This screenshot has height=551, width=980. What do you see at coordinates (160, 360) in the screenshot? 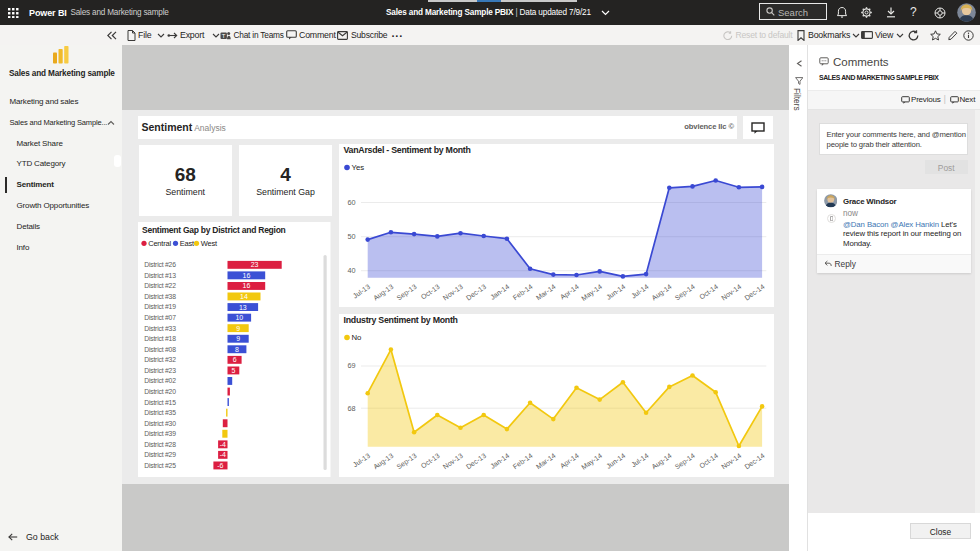
I see `svg-text: District #32` at bounding box center [160, 360].